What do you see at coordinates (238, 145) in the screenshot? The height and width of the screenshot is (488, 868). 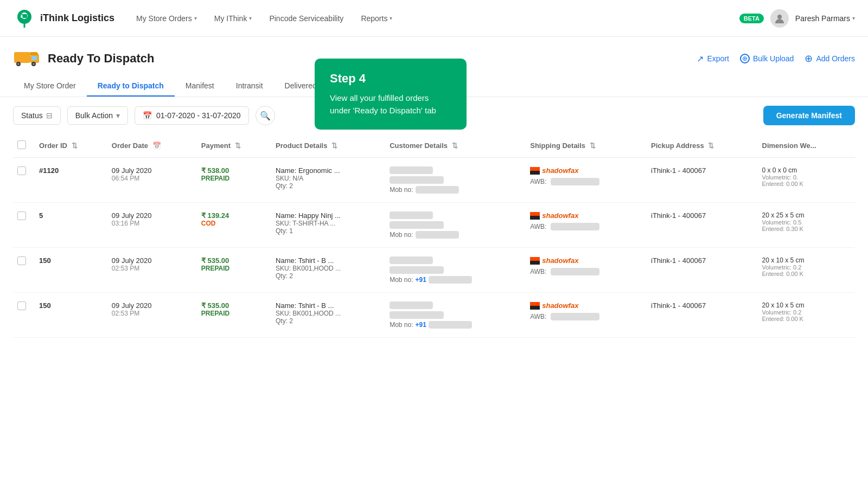 I see `payment-sort-icon: ⇅` at bounding box center [238, 145].